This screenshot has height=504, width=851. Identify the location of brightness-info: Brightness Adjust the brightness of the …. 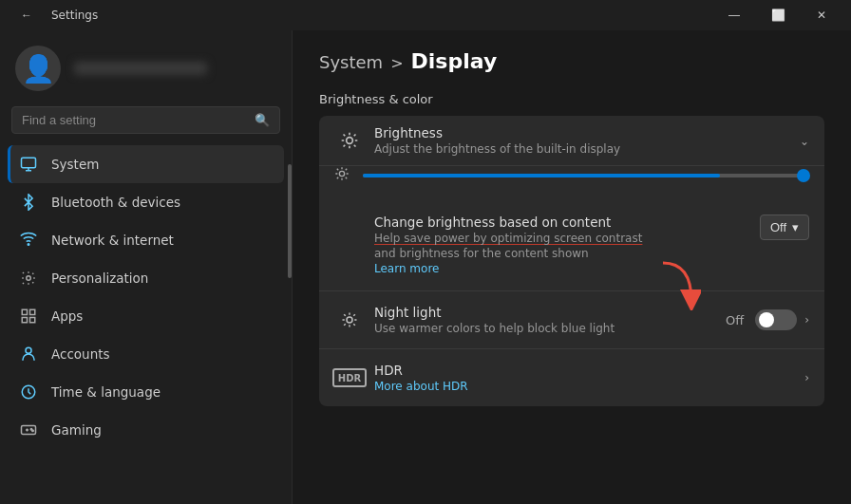
(582, 140).